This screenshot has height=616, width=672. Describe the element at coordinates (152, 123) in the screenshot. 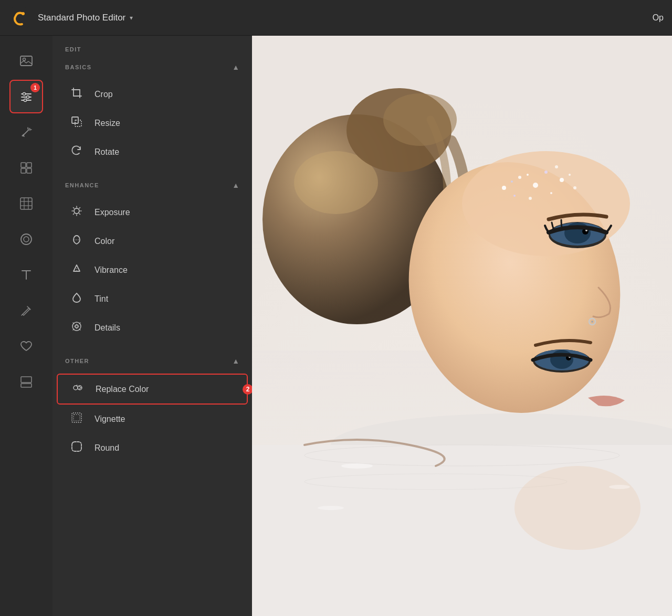

I see `tool-item-resize: Resize` at that location.